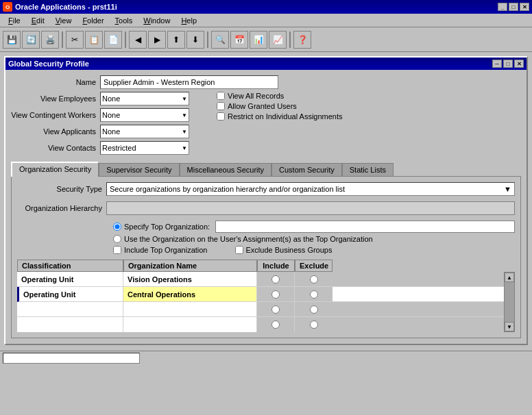 Image resolution: width=532 pixels, height=415 pixels. Describe the element at coordinates (276, 325) in the screenshot. I see `row4-include-radio` at that location.